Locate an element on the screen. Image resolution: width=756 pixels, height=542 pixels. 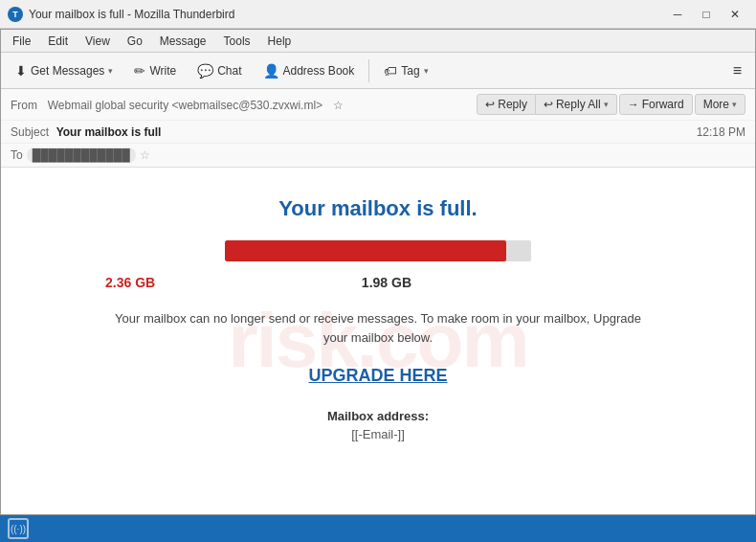
forward-label: Forward is located at coordinates (663, 104).